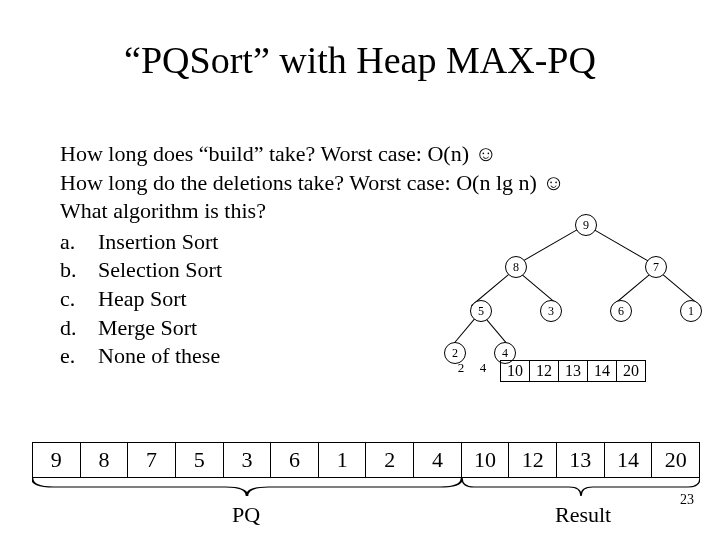  What do you see at coordinates (200, 460) in the screenshot?
I see `array-cell: 5` at bounding box center [200, 460].